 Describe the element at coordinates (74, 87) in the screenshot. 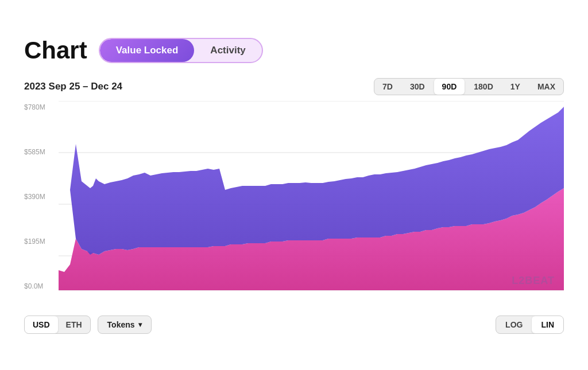

I see `date-range-label: 2023 Sep 25 – Dec 24` at that location.